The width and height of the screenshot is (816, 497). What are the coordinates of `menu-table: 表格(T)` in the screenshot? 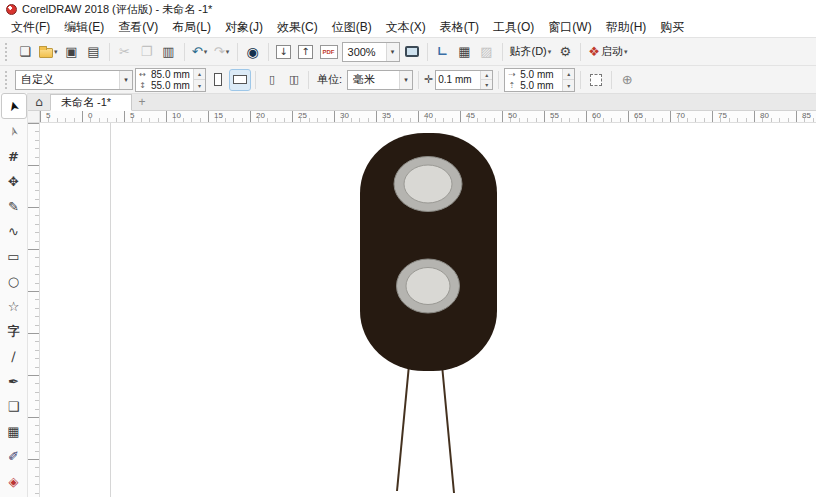 It's located at (460, 28).